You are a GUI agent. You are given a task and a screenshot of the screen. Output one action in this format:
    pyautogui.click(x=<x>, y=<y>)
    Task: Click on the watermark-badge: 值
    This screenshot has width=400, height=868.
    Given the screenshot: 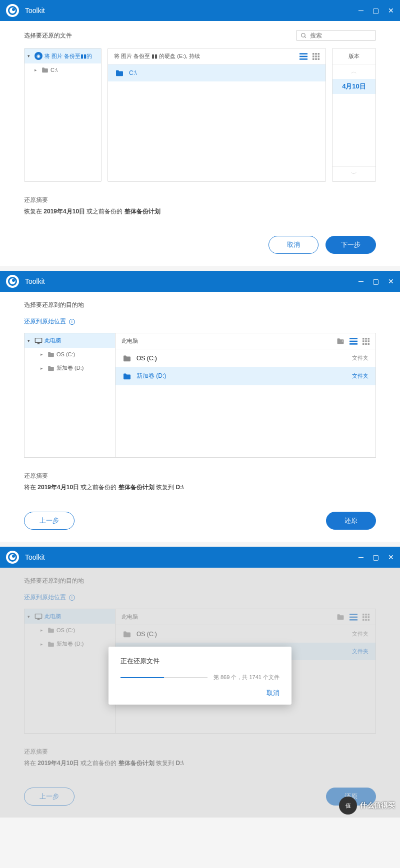 What is the action you would take?
    pyautogui.click(x=348, y=806)
    